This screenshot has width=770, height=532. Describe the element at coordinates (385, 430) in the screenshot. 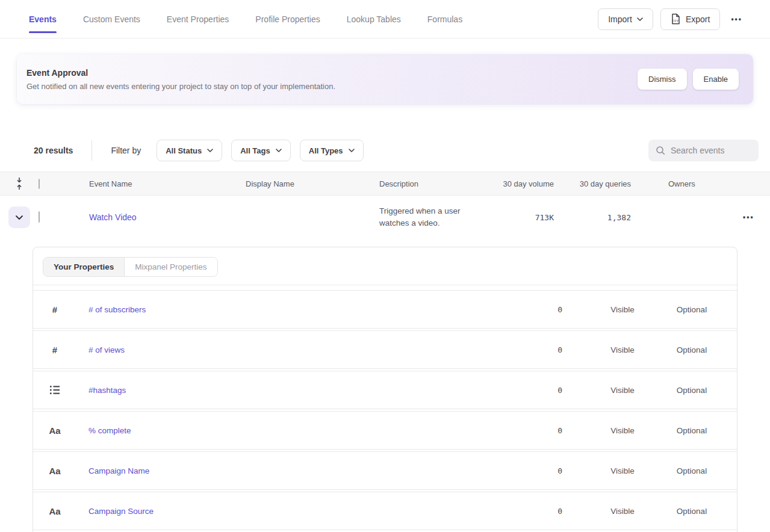

I see `property-row: Aa % complete 0 Visible Optional` at that location.